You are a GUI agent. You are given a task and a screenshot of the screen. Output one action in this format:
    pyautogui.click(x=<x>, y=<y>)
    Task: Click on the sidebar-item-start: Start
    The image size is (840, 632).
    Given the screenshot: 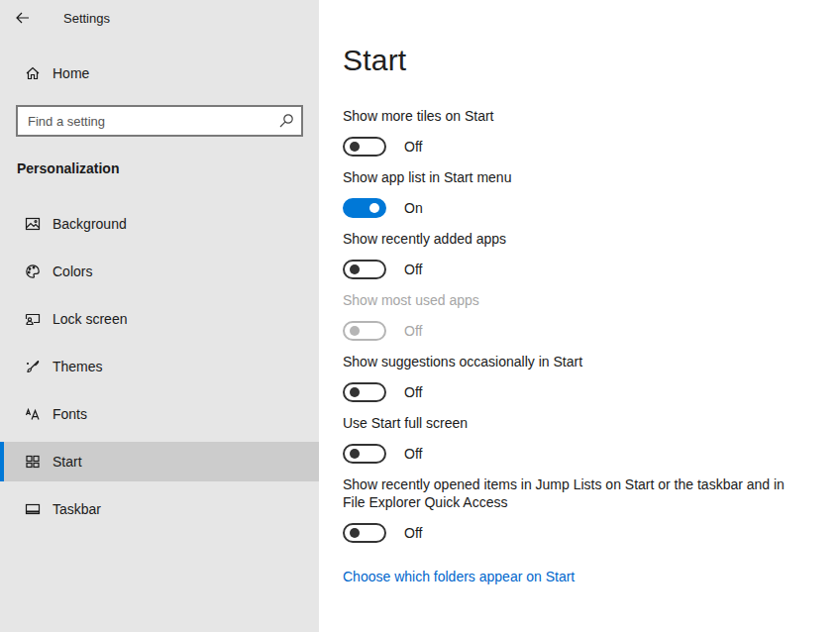 What is the action you would take?
    pyautogui.click(x=159, y=462)
    